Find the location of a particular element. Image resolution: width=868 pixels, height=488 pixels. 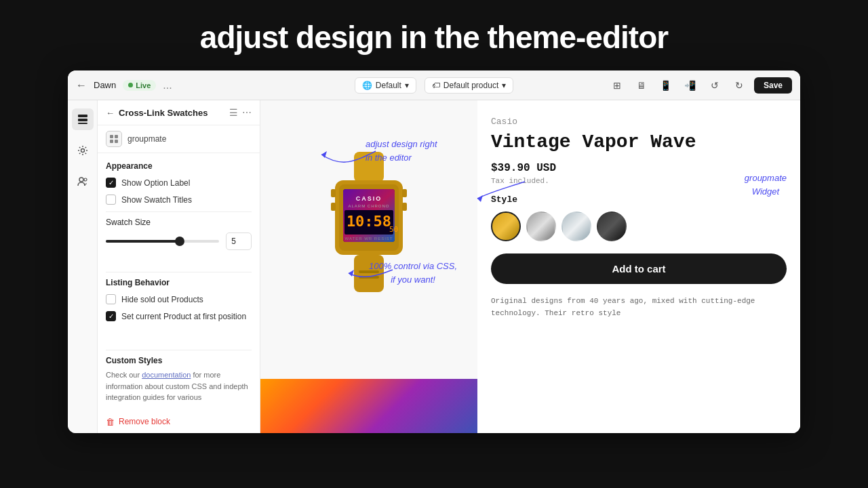

swatch-size-track is located at coordinates (163, 241).